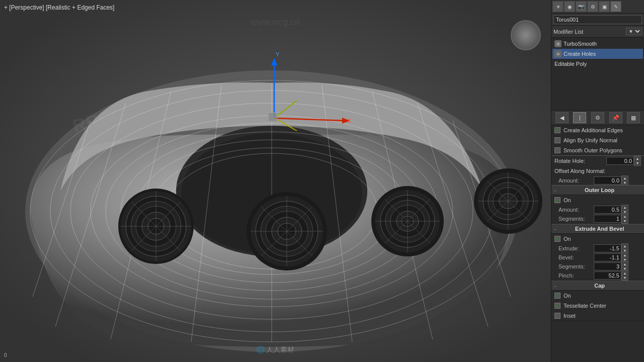  Describe the element at coordinates (555, 229) in the screenshot. I see `extrude-collapse-icon: -` at that location.